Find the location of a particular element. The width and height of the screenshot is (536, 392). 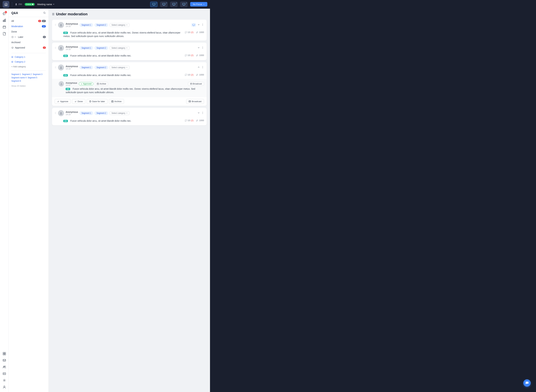

later-label: Later is located at coordinates (21, 37).